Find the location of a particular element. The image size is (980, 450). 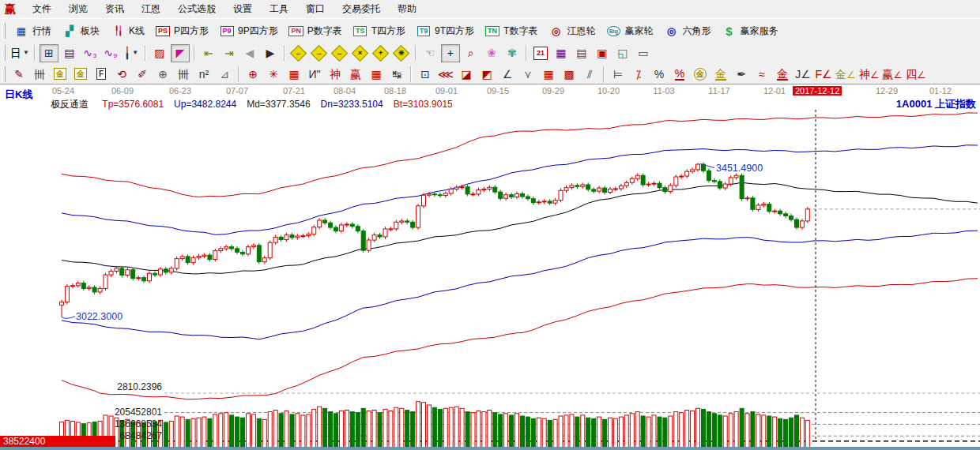

four-angle-icon: 四∠ is located at coordinates (916, 74).